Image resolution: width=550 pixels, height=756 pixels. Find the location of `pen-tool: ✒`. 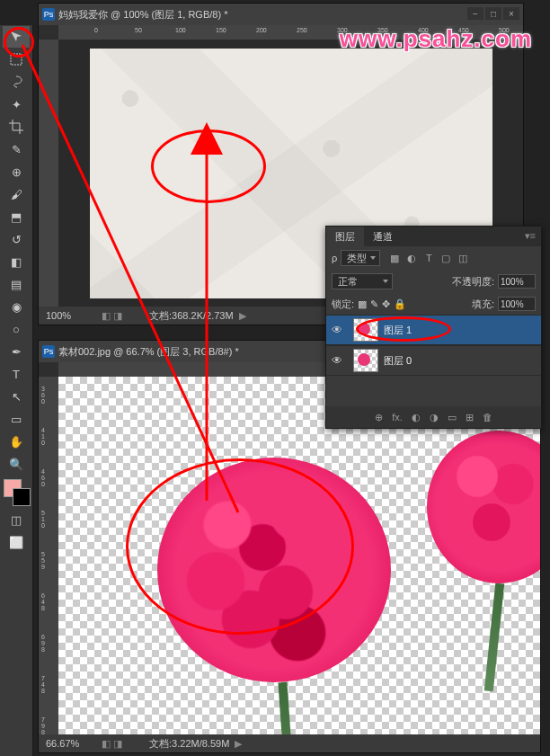

pen-tool: ✒ is located at coordinates (16, 351).